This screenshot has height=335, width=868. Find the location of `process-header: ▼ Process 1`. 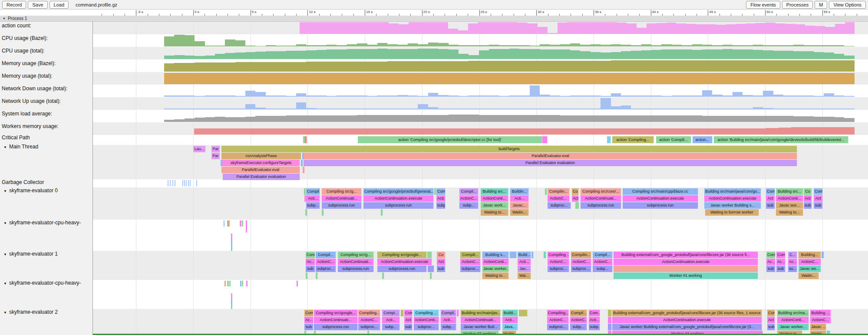

process-header: ▼ Process 1 is located at coordinates (434, 19).